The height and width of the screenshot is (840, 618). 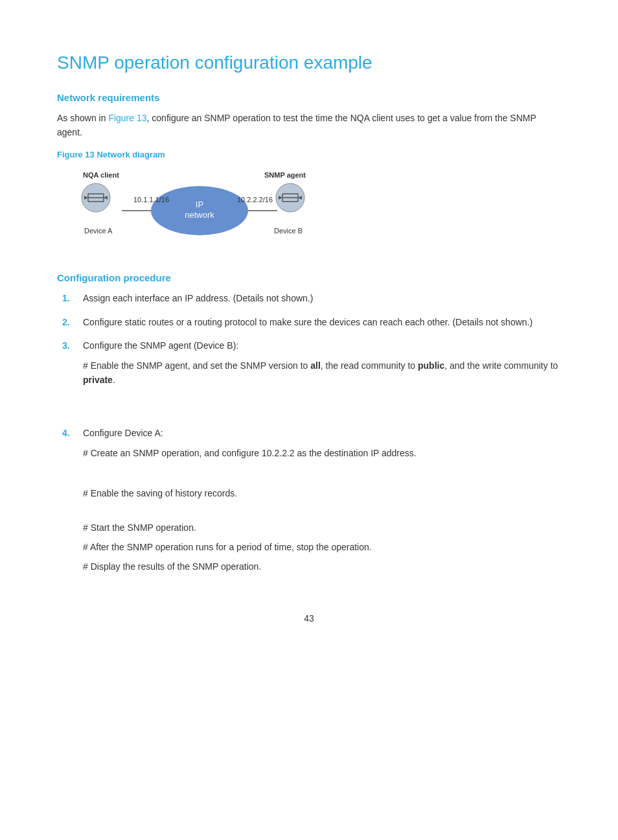 I want to click on figure-title: Figure 13 Network diagram, so click(x=309, y=154).